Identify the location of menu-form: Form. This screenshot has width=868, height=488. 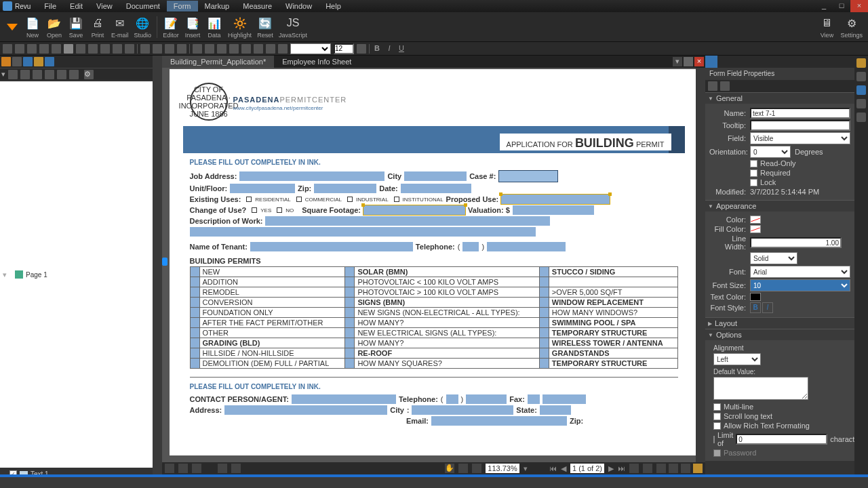
(182, 6).